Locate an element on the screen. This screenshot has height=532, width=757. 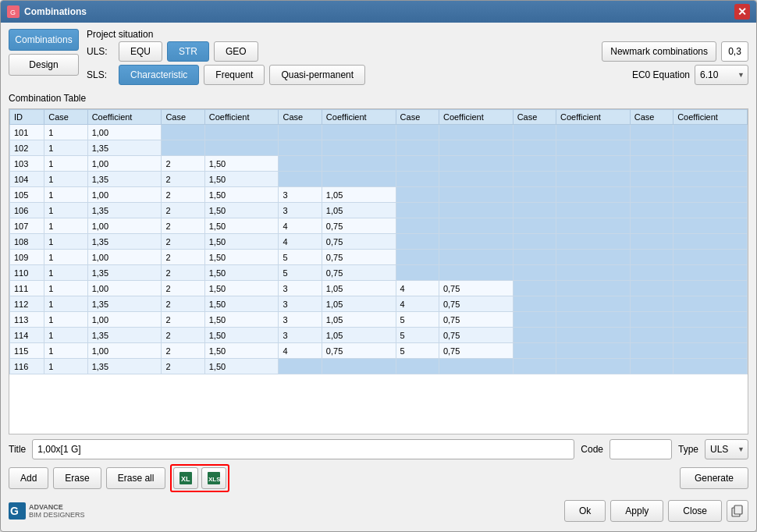
table-row: 10511,0021,5031,05 is located at coordinates (379, 195).